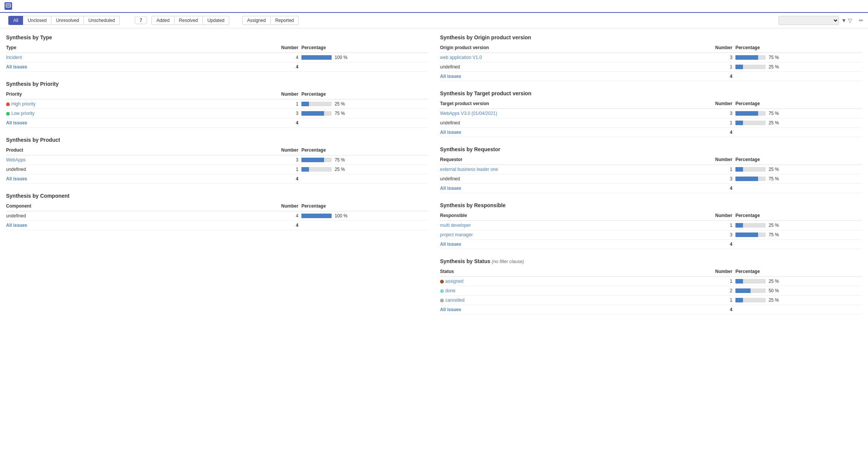 This screenshot has height=465, width=868. What do you see at coordinates (133, 104) in the screenshot?
I see `synthesis-by-priority-row-0-name: High priority` at bounding box center [133, 104].